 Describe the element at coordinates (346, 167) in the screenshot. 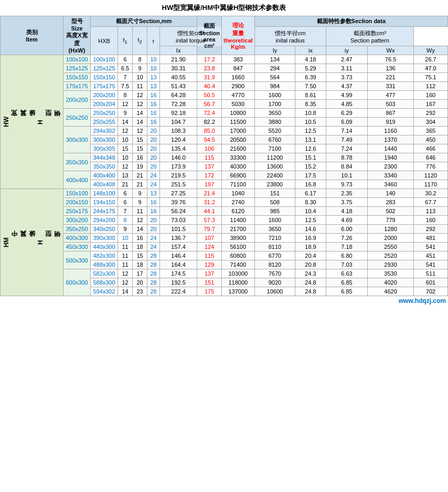

I see `iy-cell: 8.84` at that location.